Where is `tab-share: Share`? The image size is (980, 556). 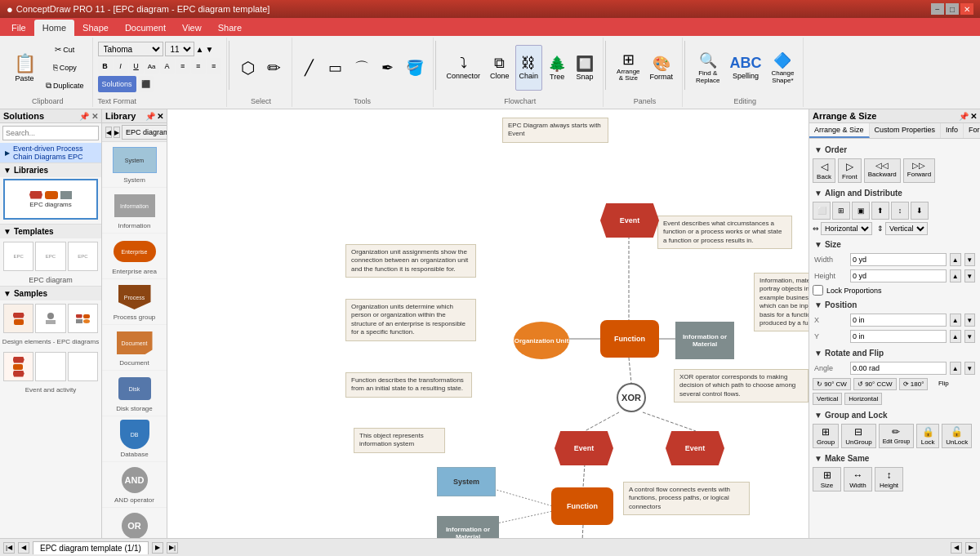
tab-share: Share is located at coordinates (230, 28).